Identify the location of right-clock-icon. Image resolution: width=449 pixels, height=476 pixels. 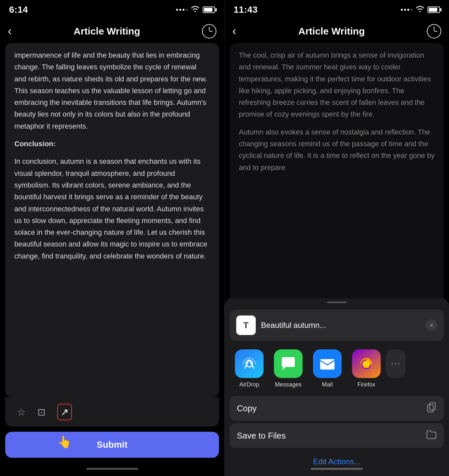
(434, 31).